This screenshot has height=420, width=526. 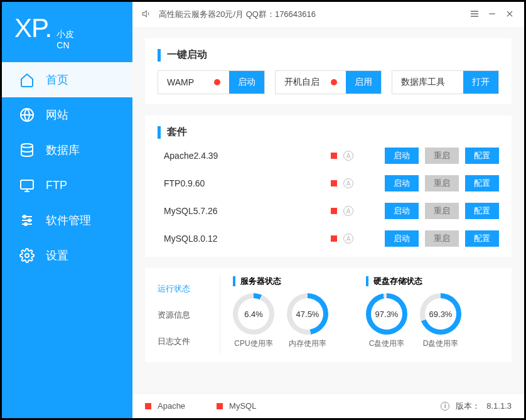 I want to click on gauge-ring: 97.3%, so click(x=387, y=314).